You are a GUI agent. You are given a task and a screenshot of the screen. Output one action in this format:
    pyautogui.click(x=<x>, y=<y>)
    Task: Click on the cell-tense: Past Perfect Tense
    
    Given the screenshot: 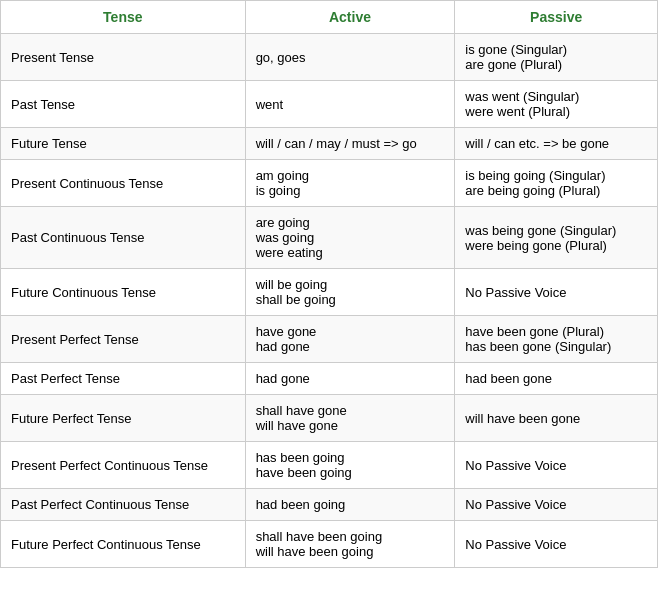 What is the action you would take?
    pyautogui.click(x=124, y=379)
    